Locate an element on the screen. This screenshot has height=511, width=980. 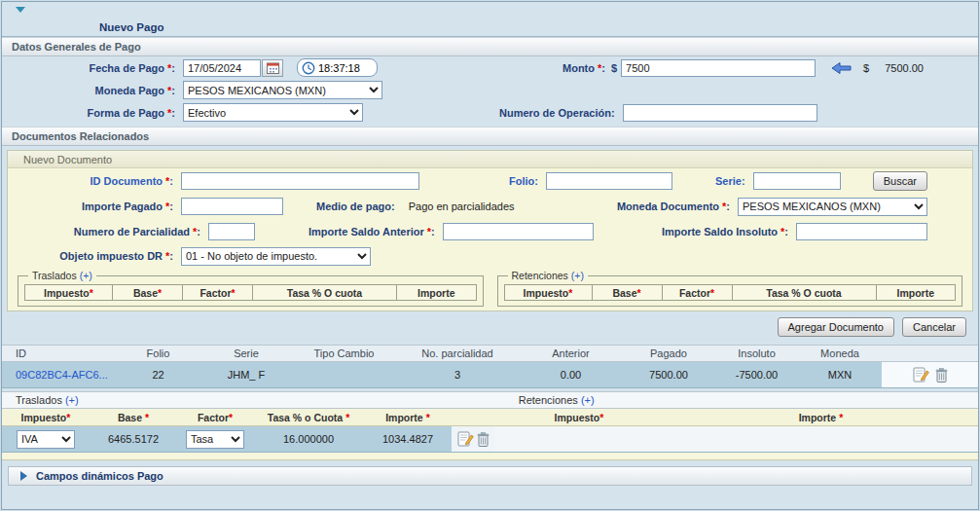
monto-input is located at coordinates (718, 68).